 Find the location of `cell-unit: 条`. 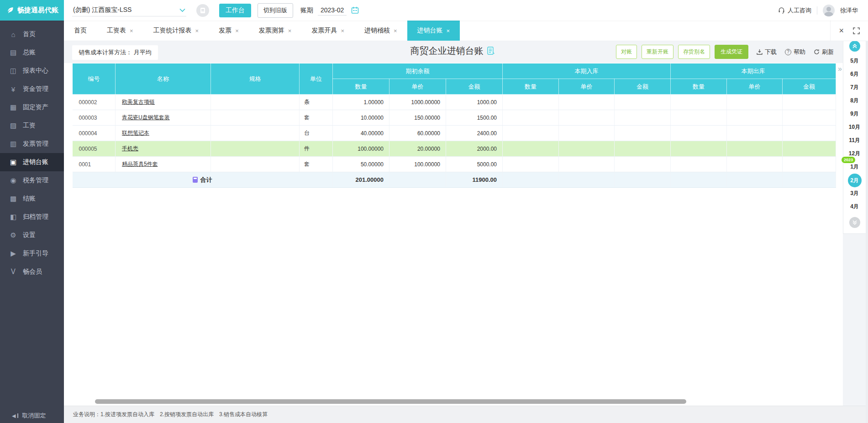

cell-unit: 条 is located at coordinates (316, 102).